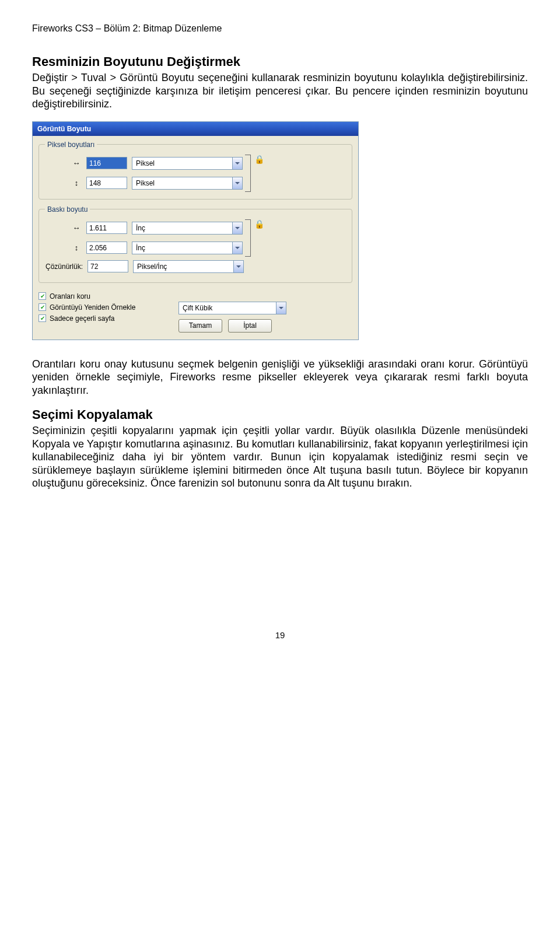  Describe the element at coordinates (68, 209) in the screenshot. I see `print-legend: Baskı boyutu` at that location.